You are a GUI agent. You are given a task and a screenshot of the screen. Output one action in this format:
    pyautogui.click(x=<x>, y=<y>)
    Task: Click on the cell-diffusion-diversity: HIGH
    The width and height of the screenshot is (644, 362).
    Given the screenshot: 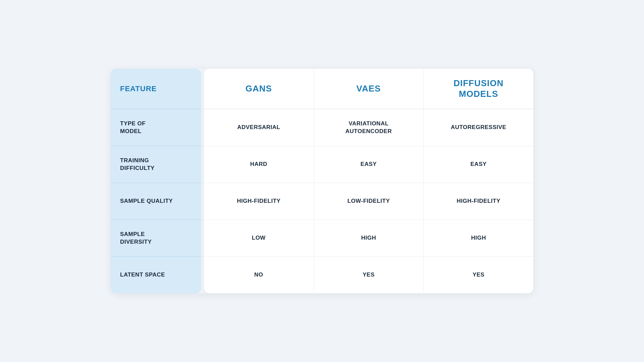 What is the action you would take?
    pyautogui.click(x=478, y=238)
    